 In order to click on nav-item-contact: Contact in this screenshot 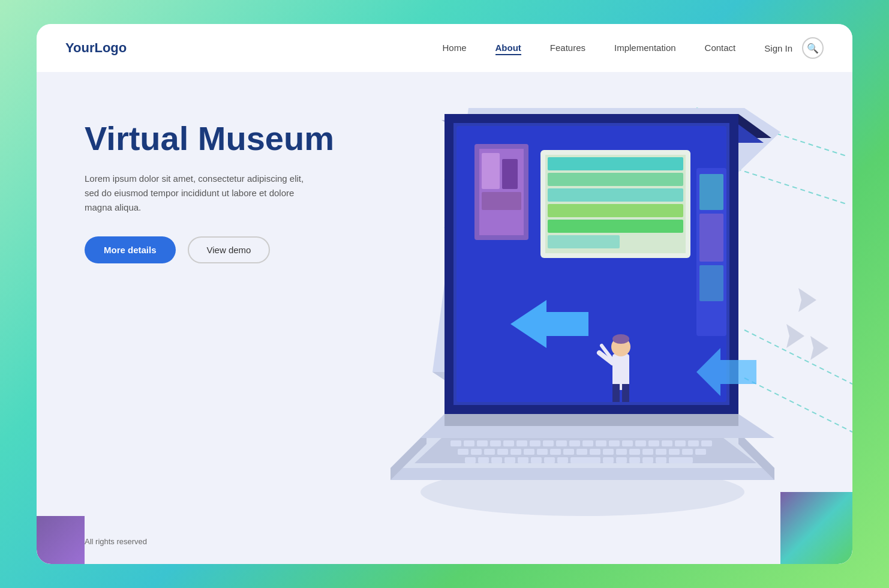, I will do `click(720, 48)`.